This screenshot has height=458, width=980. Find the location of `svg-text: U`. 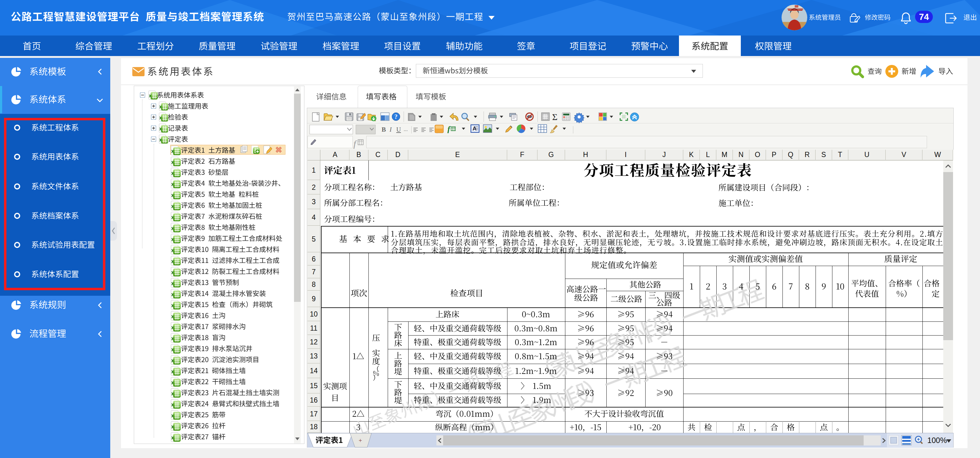

svg-text: U is located at coordinates (399, 129).